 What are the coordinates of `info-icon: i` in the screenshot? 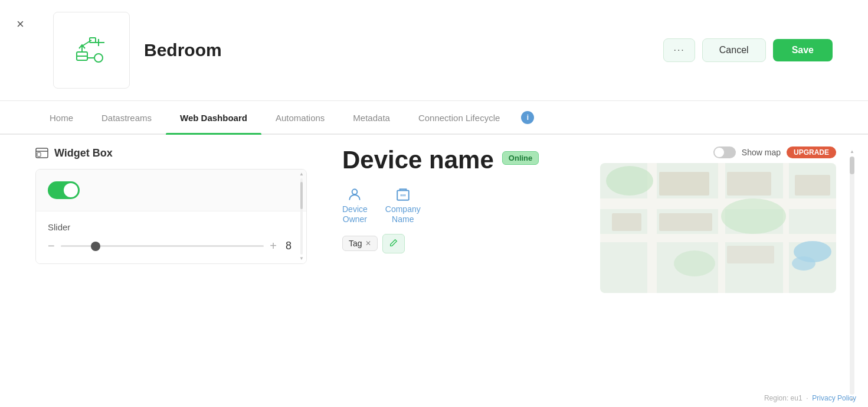 It's located at (528, 118).